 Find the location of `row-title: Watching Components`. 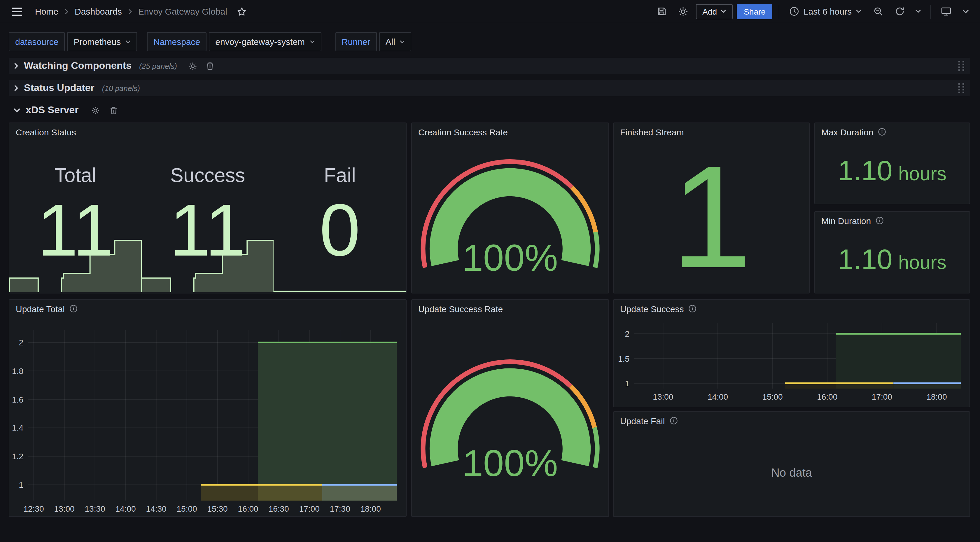

row-title: Watching Components is located at coordinates (78, 66).